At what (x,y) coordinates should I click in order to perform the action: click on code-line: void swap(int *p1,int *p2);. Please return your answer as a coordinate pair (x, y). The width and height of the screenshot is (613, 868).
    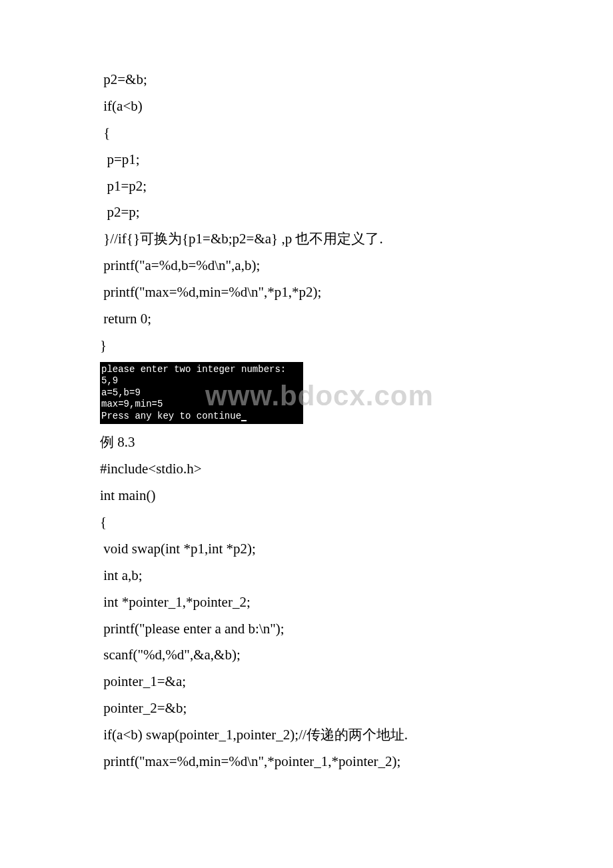
    Looking at the image, I should click on (306, 549).